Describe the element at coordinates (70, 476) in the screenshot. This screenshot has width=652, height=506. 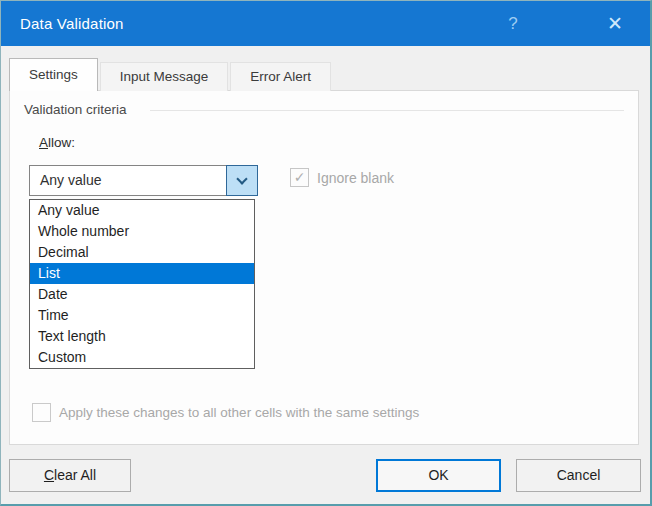
I see `clear-all-button: Clear All` at that location.